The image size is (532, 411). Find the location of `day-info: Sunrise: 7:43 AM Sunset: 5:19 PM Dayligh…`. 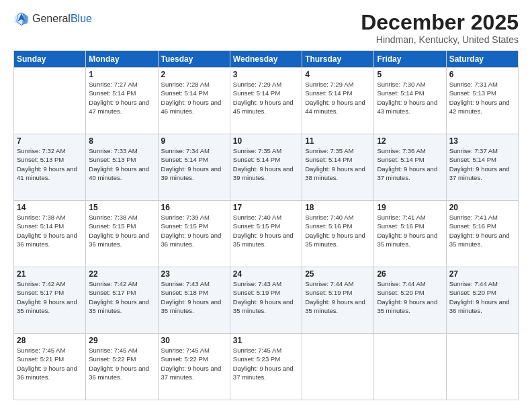

day-info: Sunrise: 7:43 AM Sunset: 5:19 PM Dayligh… is located at coordinates (266, 297).